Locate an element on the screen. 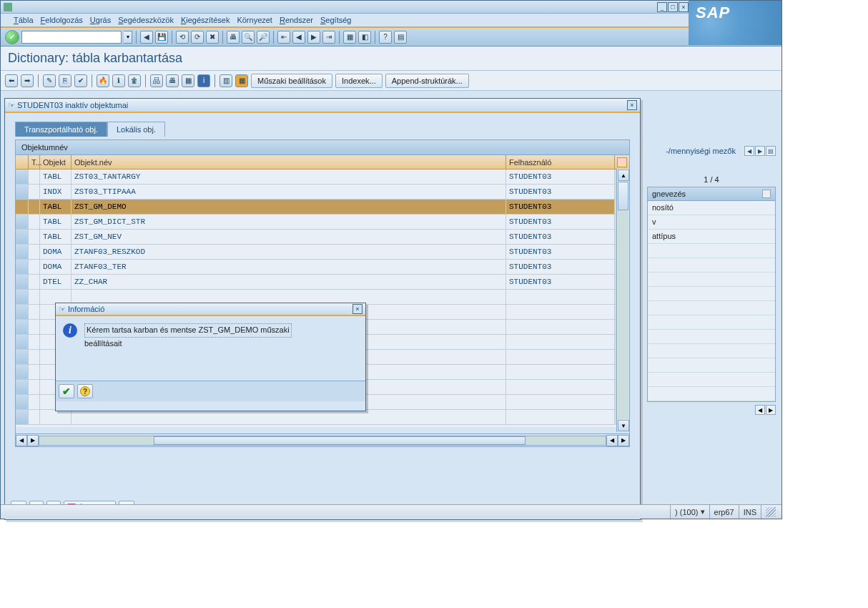 This screenshot has height=608, width=868. activate-button: 🔥 is located at coordinates (103, 81).